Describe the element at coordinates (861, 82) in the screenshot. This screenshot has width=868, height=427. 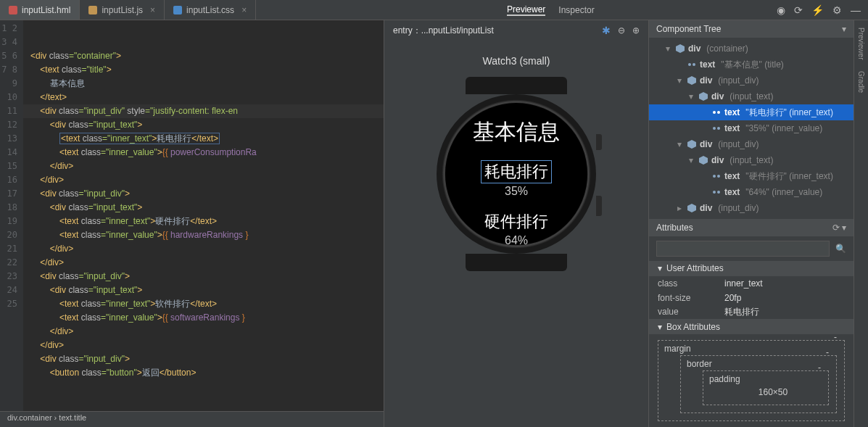
I see `sidebar-gradle: Gradle` at that location.